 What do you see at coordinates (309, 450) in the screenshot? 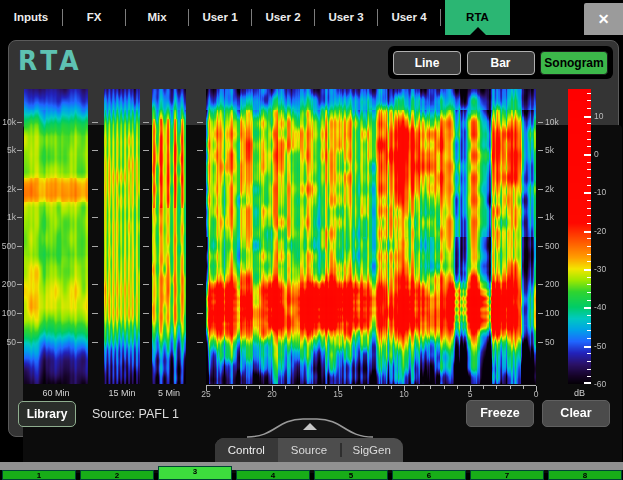
I see `bottom-tab-group: Control Source SigGen` at bounding box center [309, 450].